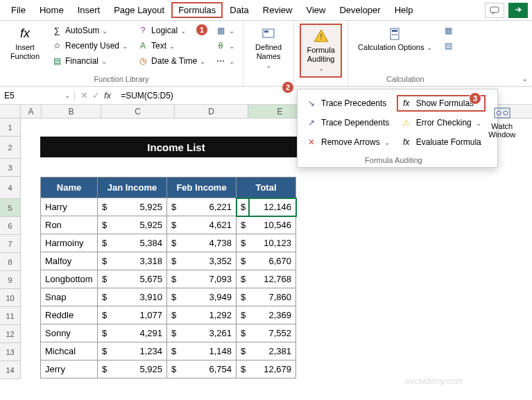 This screenshot has height=400, width=532. What do you see at coordinates (10, 188) in the screenshot?
I see `row-header: 4` at bounding box center [10, 188].